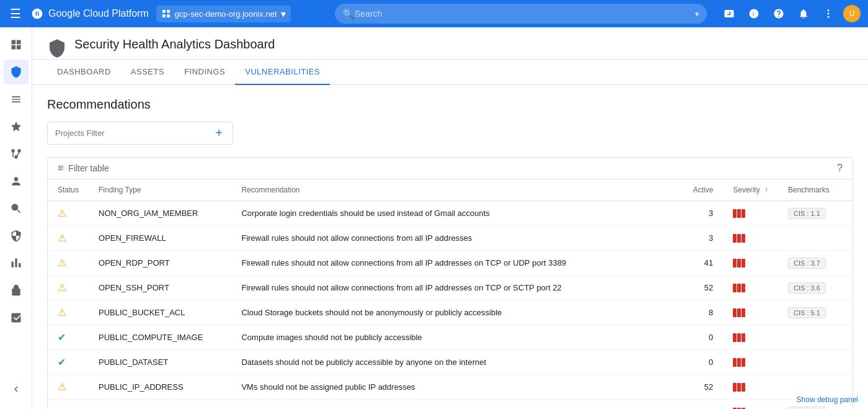 The height and width of the screenshot is (409, 868). I want to click on table-row: ⚠PUBLIC_IP_ADDRESSVMs should not be assi…, so click(450, 387).